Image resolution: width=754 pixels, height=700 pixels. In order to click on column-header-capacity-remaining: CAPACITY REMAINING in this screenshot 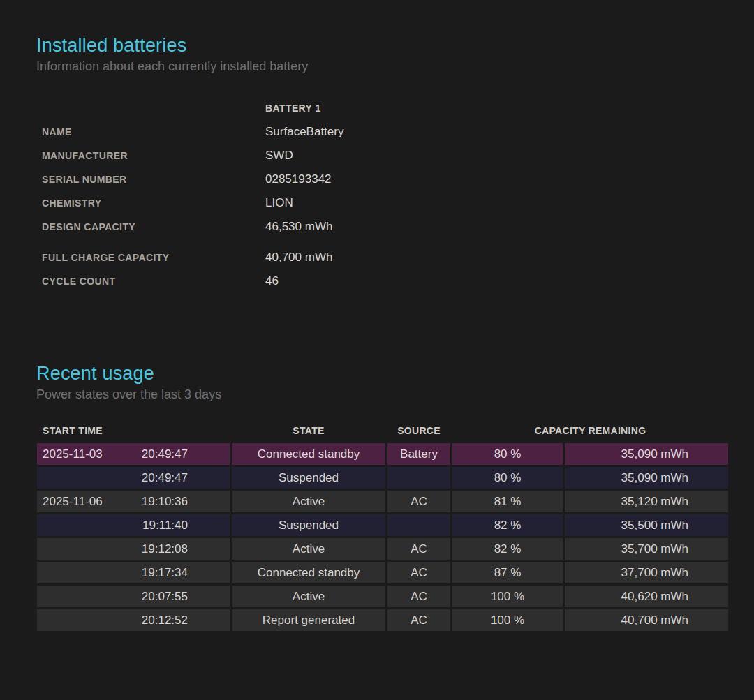, I will do `click(591, 431)`.